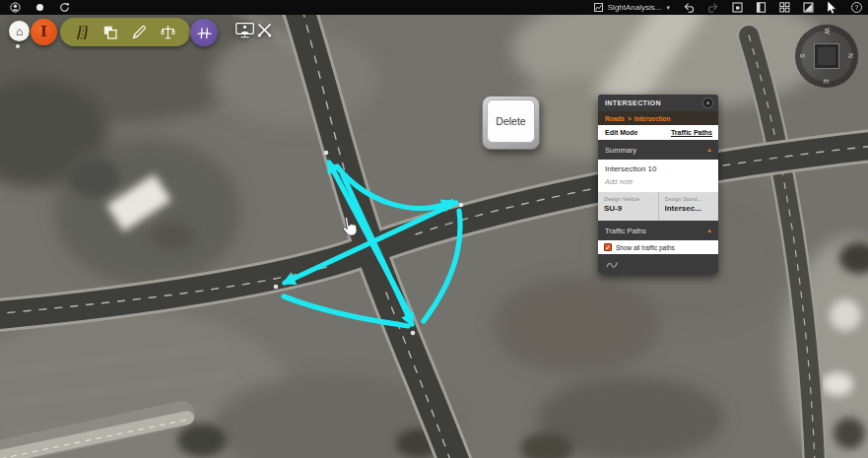  I want to click on edit-mode-value: Traffic Paths, so click(692, 132).